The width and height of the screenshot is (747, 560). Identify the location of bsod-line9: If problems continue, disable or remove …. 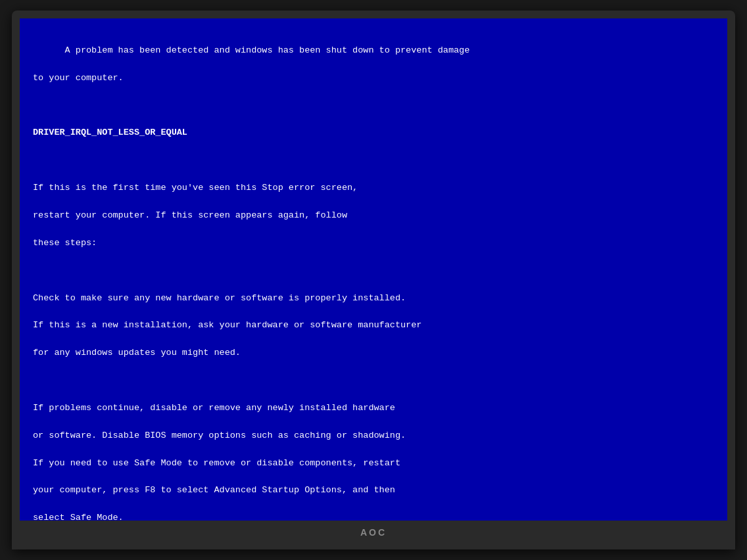
(214, 408).